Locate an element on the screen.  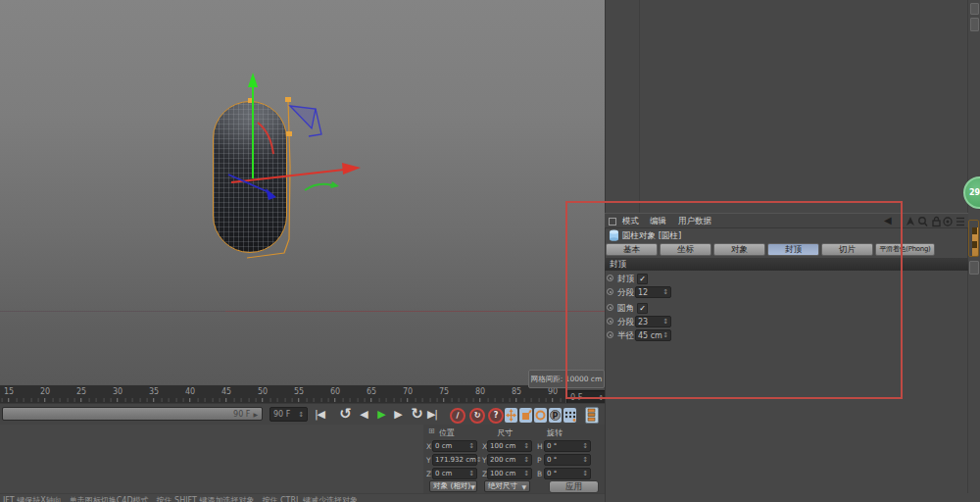
autokey-button: ↻ is located at coordinates (477, 416).